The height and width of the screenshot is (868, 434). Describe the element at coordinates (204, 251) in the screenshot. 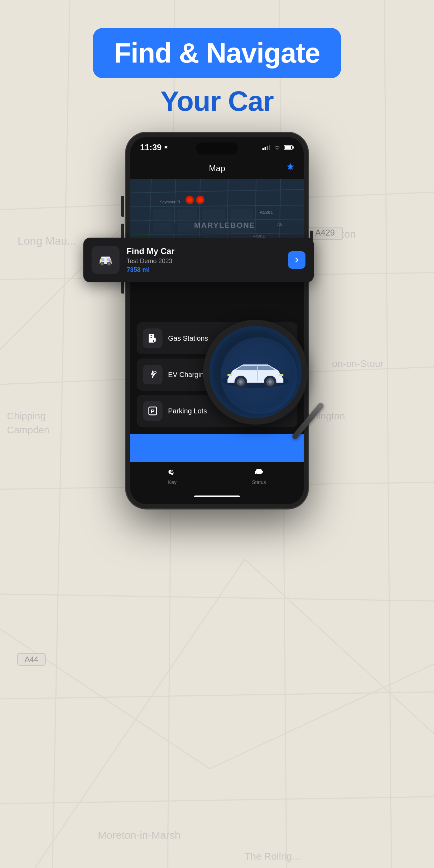

I see `car-title: Find My Car` at that location.